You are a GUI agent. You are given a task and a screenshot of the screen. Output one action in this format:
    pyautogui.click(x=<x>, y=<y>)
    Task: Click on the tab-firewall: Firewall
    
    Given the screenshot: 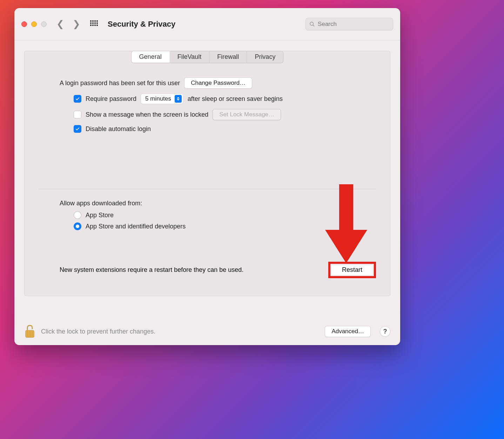 What is the action you would take?
    pyautogui.click(x=228, y=57)
    